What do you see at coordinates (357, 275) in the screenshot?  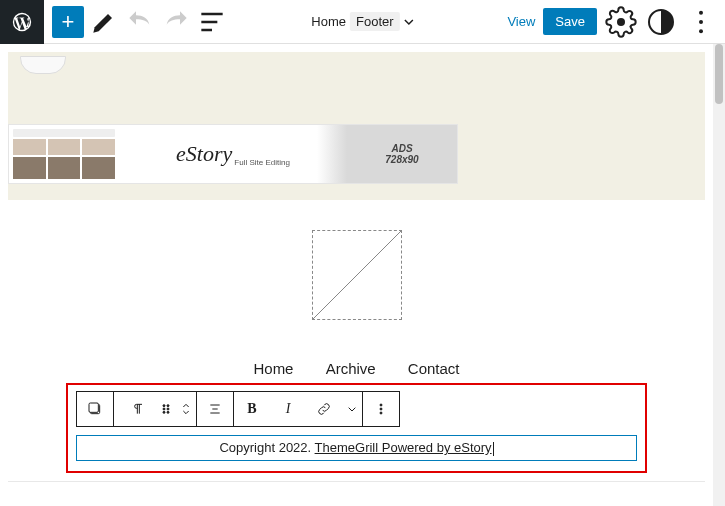 I see `image-placeholder` at bounding box center [357, 275].